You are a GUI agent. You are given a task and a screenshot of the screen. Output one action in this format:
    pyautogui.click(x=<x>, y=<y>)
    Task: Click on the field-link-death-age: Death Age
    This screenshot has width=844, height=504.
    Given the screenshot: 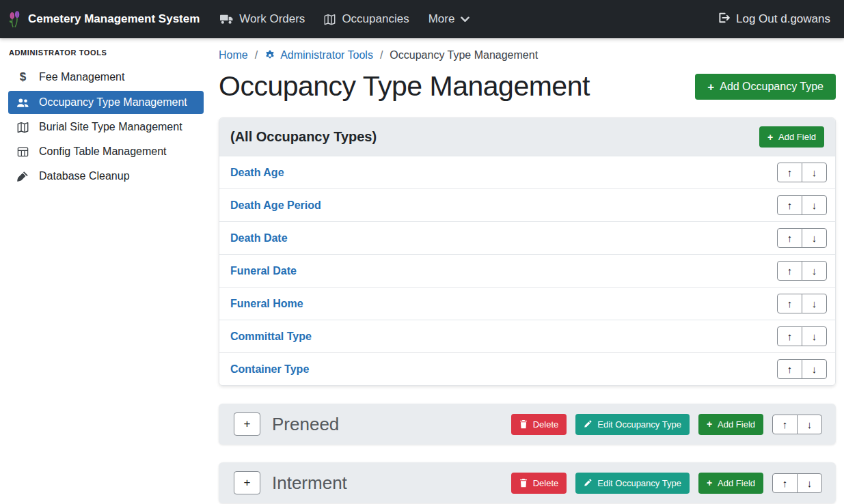 What is the action you would take?
    pyautogui.click(x=257, y=173)
    